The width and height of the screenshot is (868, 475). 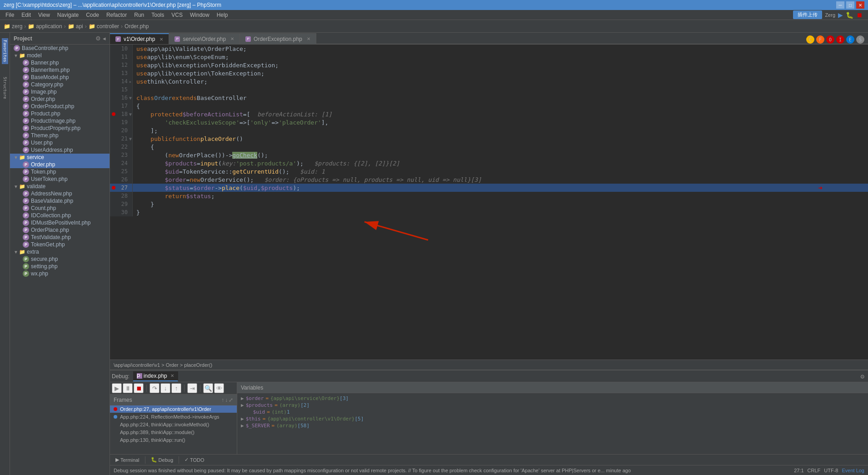 I want to click on tree-item-theme: P Theme.php, so click(x=60, y=135).